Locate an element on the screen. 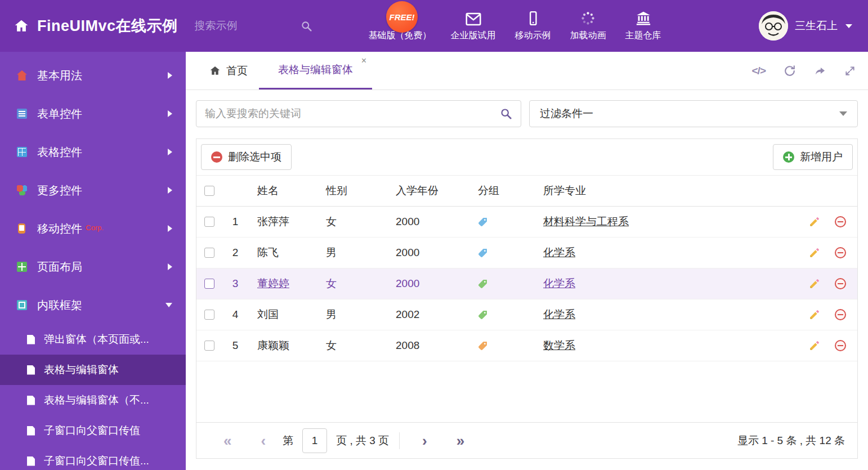 This screenshot has height=470, width=868. widgets-icon is located at coordinates (22, 190).